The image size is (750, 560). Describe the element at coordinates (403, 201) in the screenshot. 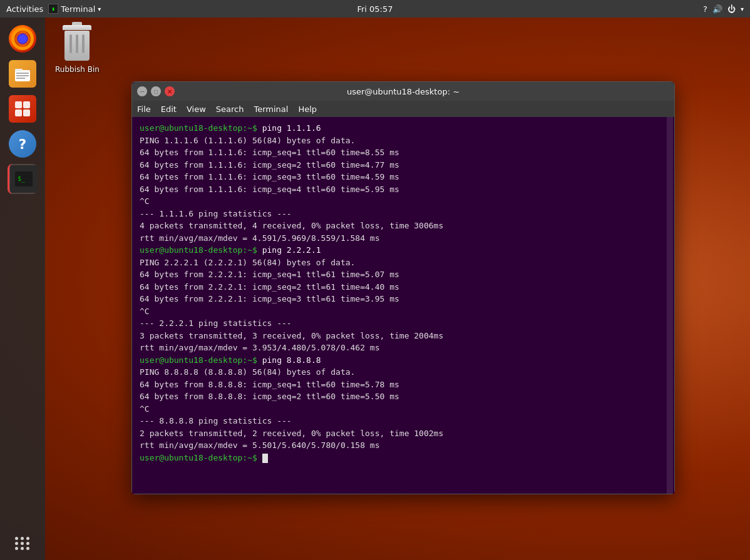

I see `terminal-line-7: ^C` at that location.